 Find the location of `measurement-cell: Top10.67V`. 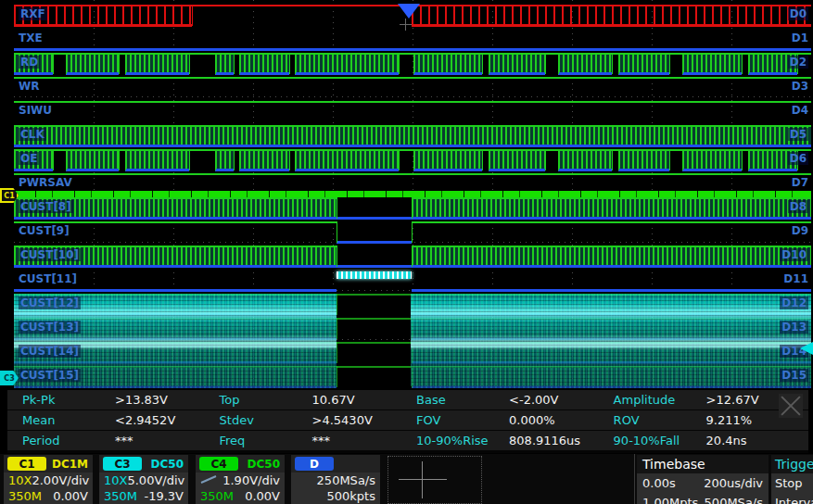

measurement-cell: Top10.67V is located at coordinates (304, 400).